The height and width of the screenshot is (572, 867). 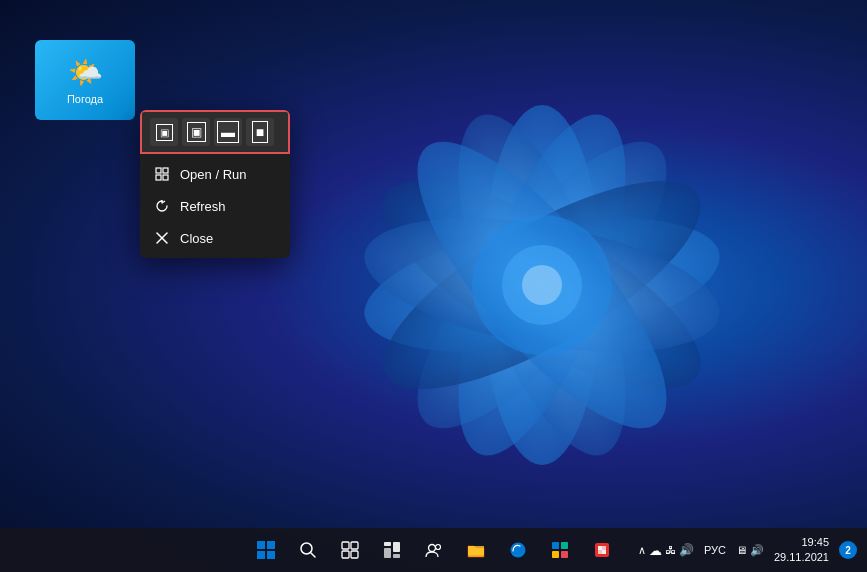 I want to click on ctx-size-xlarge-icon: ■, so click(x=260, y=132).